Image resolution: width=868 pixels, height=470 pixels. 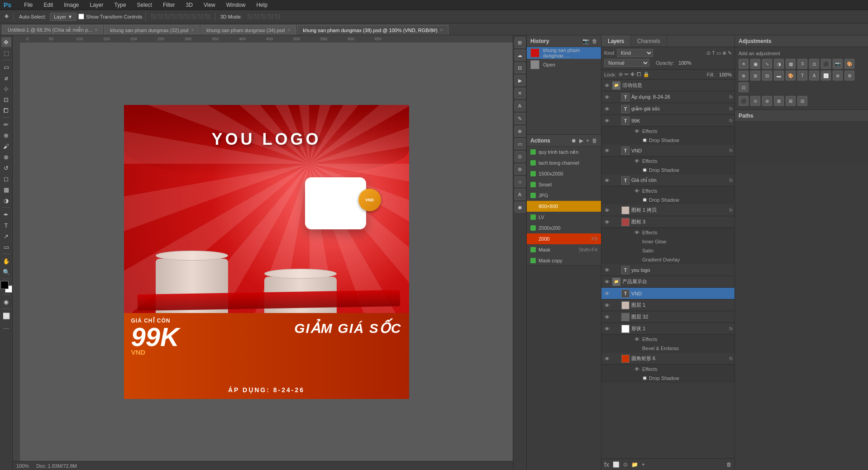 What do you see at coordinates (849, 76) in the screenshot?
I see `adj-row2-5: ⚙` at bounding box center [849, 76].